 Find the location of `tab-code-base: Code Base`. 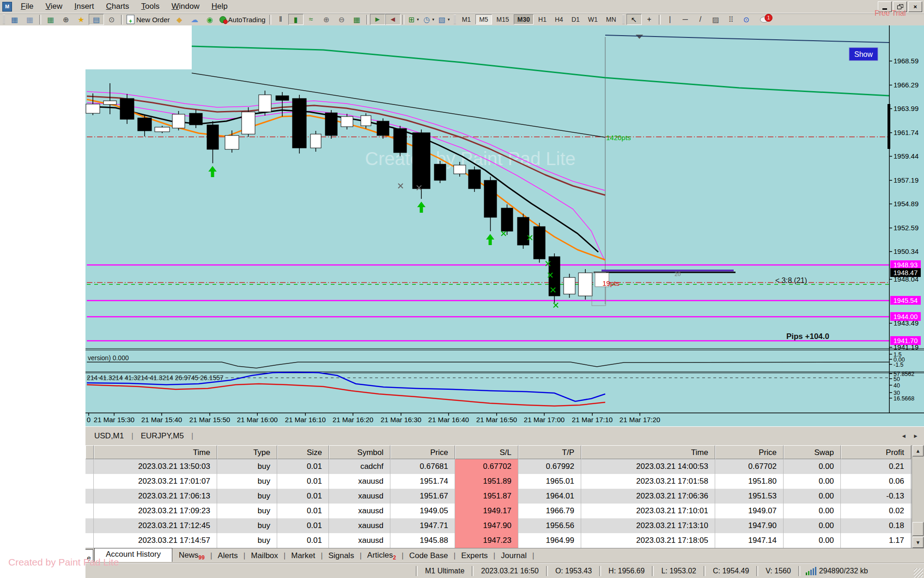

tab-code-base: Code Base is located at coordinates (429, 556).